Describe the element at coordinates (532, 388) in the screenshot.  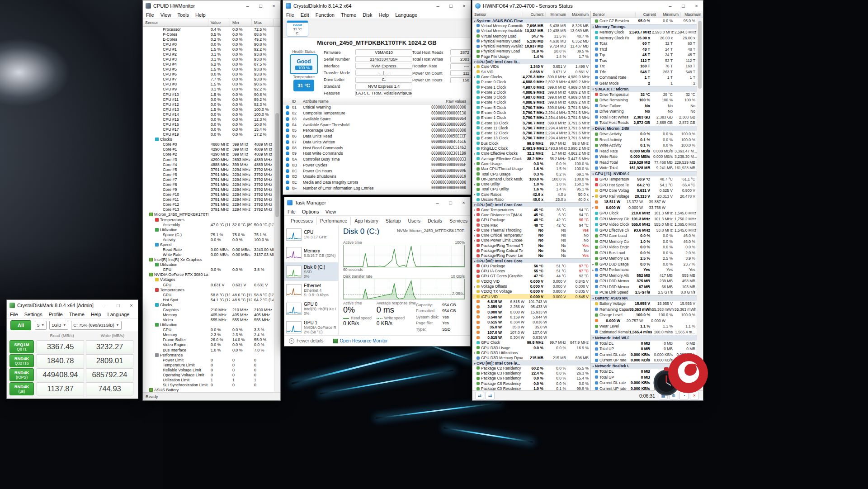
I see `sensor-row: Package C0 Residency 1.0 % 0.1 % 99.9 %` at that location.